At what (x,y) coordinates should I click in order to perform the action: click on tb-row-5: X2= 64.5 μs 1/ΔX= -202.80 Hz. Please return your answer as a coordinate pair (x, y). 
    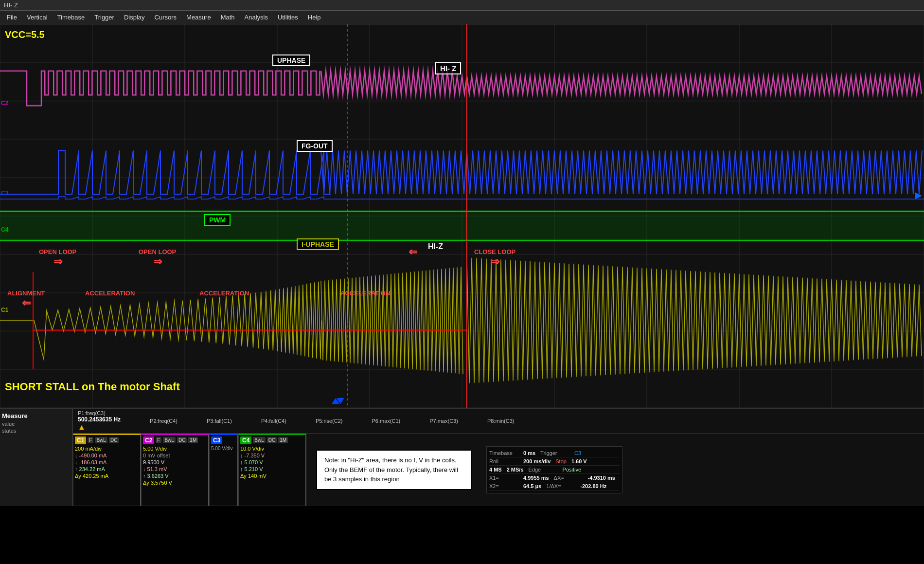
    Looking at the image, I should click on (554, 487).